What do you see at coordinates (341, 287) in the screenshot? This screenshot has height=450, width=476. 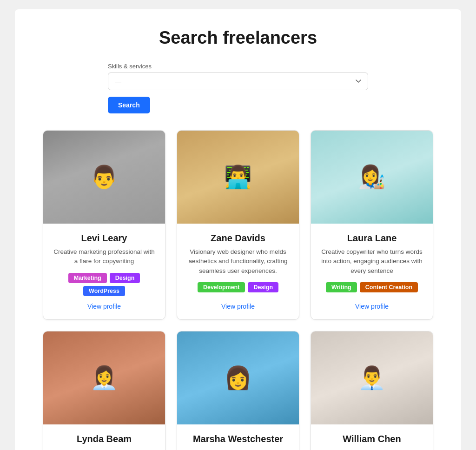 I see `tag-writing: Writing` at bounding box center [341, 287].